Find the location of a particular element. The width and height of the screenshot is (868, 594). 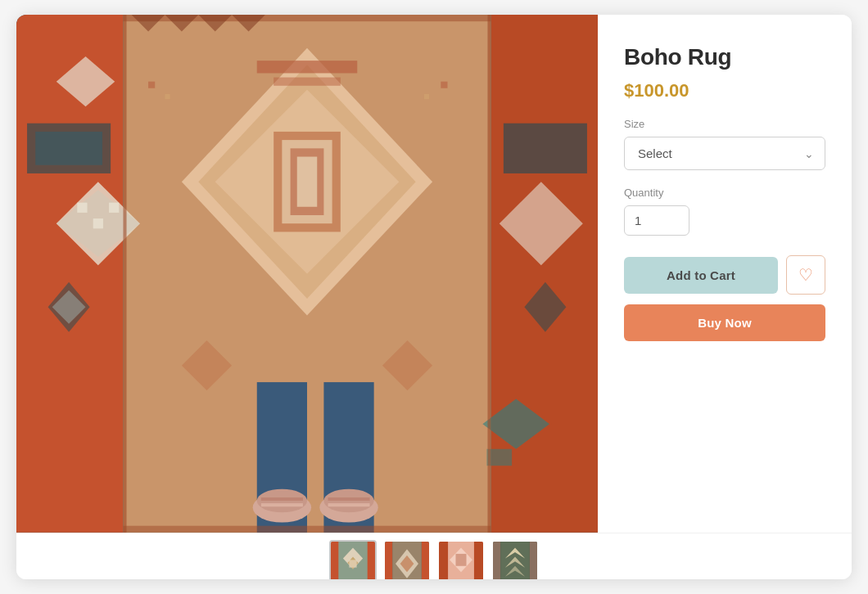

buy-now-button: Buy Now is located at coordinates (725, 322).